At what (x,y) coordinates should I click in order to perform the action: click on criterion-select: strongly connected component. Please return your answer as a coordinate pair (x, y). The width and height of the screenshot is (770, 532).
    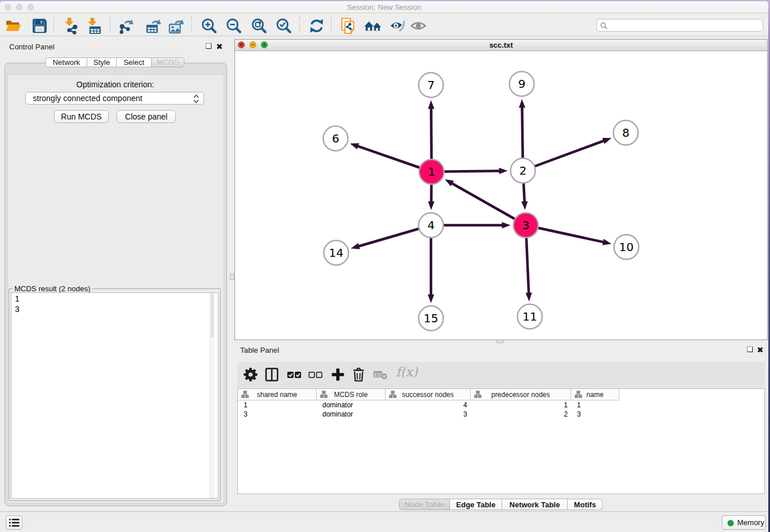
    Looking at the image, I should click on (115, 98).